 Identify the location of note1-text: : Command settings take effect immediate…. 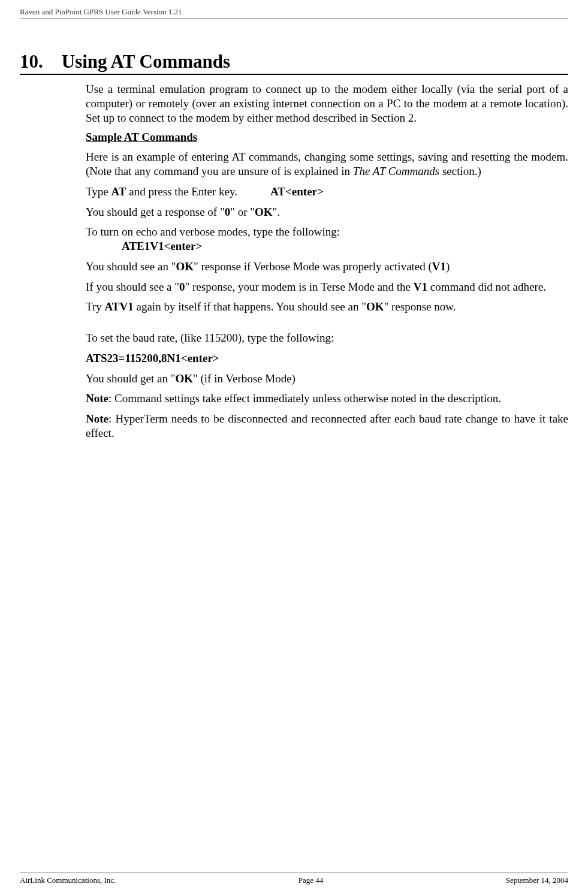
(304, 398).